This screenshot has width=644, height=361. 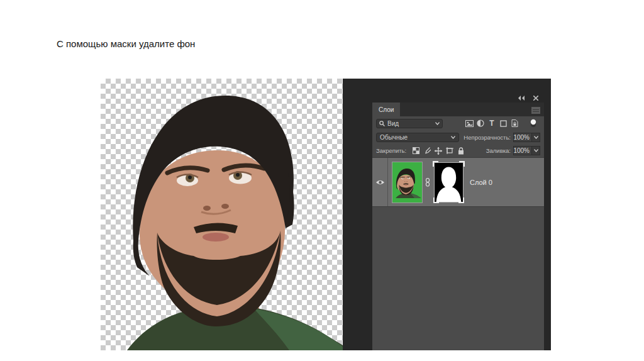 What do you see at coordinates (533, 123) in the screenshot?
I see `toggle-circle-icon` at bounding box center [533, 123].